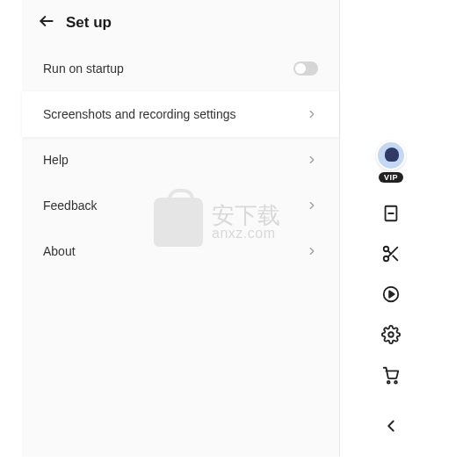 The width and height of the screenshot is (463, 476). What do you see at coordinates (181, 23) in the screenshot?
I see `header: Set up` at bounding box center [181, 23].